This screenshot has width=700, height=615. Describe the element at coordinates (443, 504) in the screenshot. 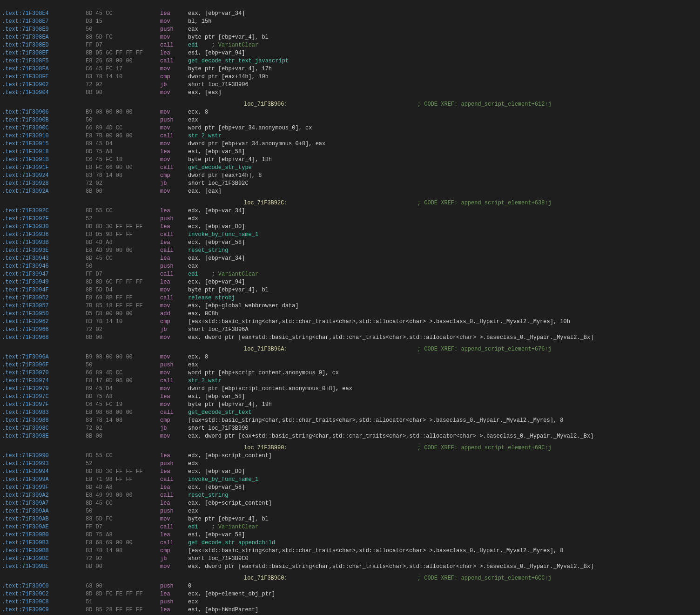

I see `operands: eax, [ebp+script_content]` at that location.